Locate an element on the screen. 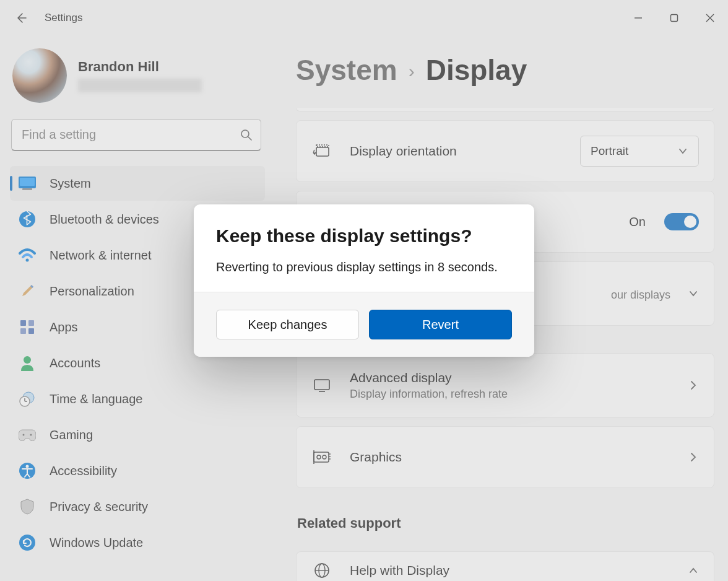 This screenshot has height=581, width=728. dialog-title: Keep these display settings? is located at coordinates (364, 236).